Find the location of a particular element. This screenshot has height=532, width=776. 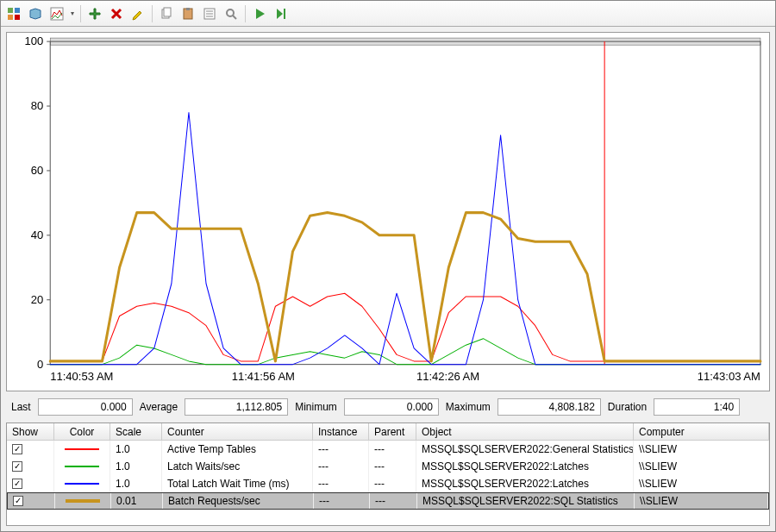

object-cell: MSSQL$SQLSERVER2022:General Statistics is located at coordinates (525, 449).